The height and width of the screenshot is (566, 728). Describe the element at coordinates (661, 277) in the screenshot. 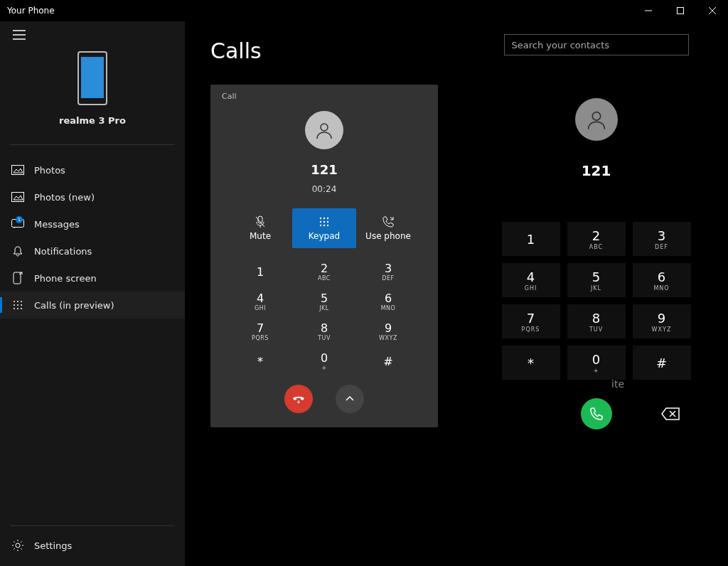

I see `key-digit: 6` at that location.